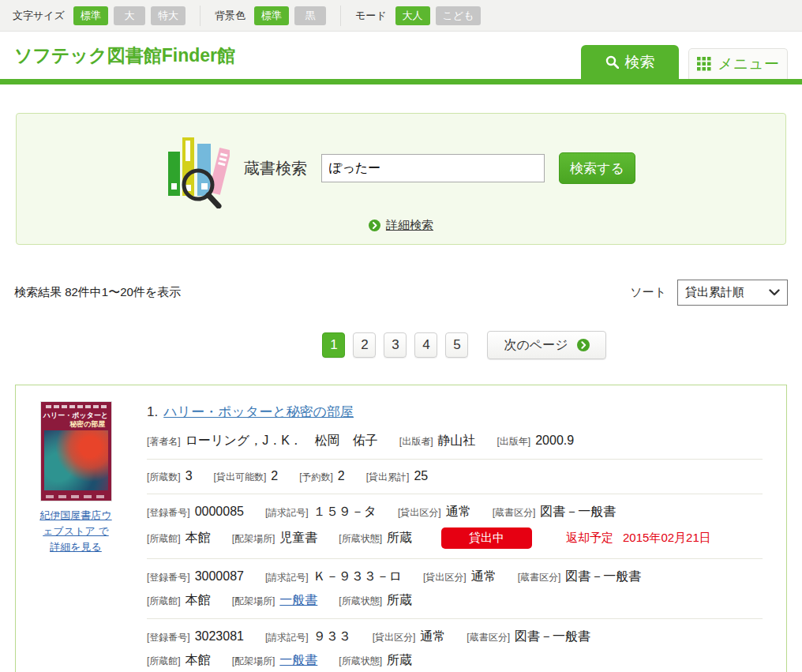 The height and width of the screenshot is (672, 802). I want to click on holding-row: [登録番号]0000085 [請求記号]１５９－タ [貸出区分]通常 [蔵書区分…, so click(455, 526).